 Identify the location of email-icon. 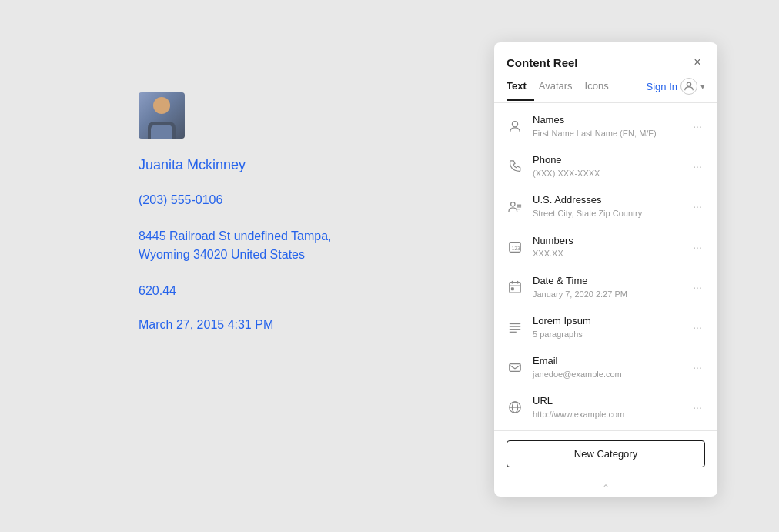
(515, 367).